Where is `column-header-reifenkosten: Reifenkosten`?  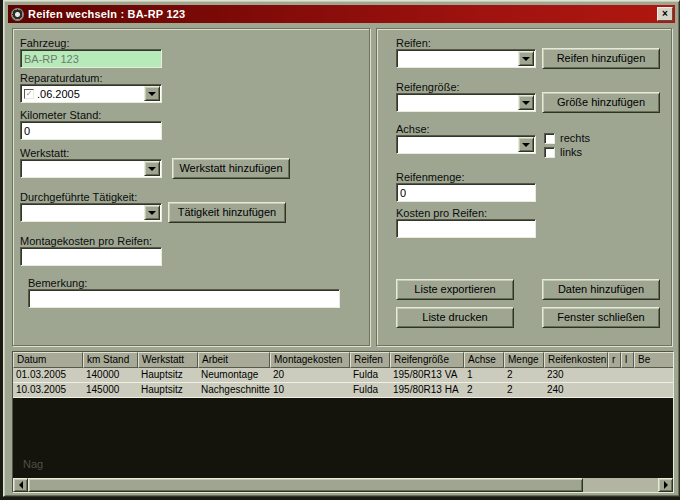 column-header-reifenkosten: Reifenkosten is located at coordinates (576, 360).